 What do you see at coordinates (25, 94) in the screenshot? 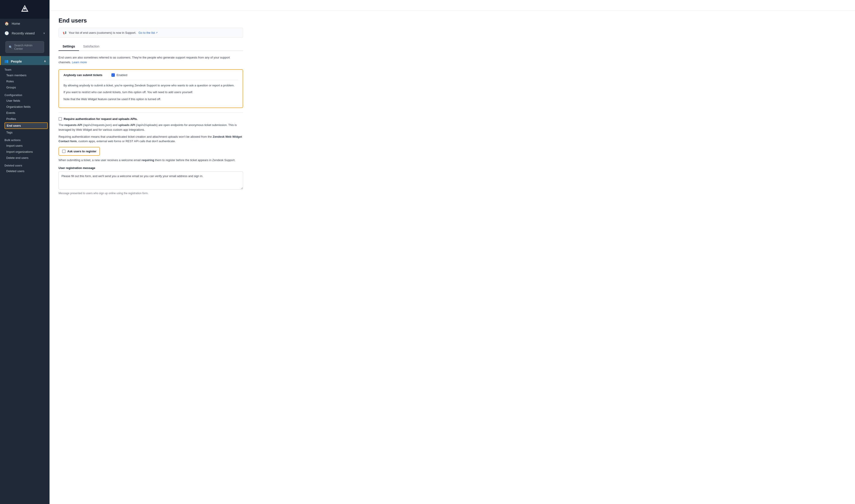
I see `config-group-label: Configuration` at bounding box center [25, 94].